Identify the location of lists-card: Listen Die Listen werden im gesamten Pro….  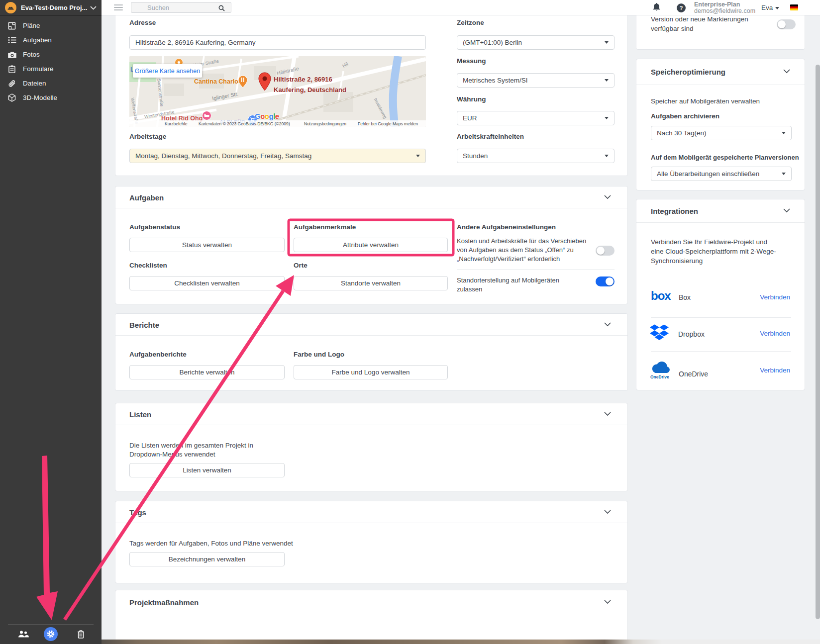
(371, 447).